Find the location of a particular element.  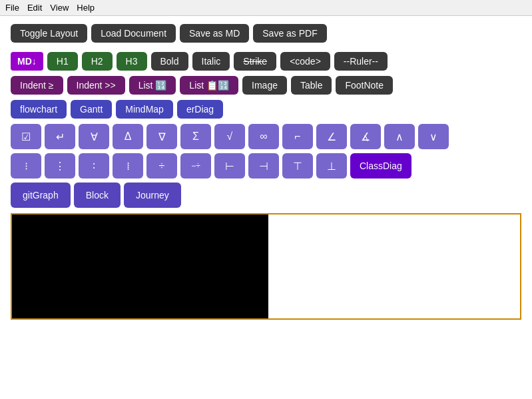

editor-right-panel is located at coordinates (394, 266).